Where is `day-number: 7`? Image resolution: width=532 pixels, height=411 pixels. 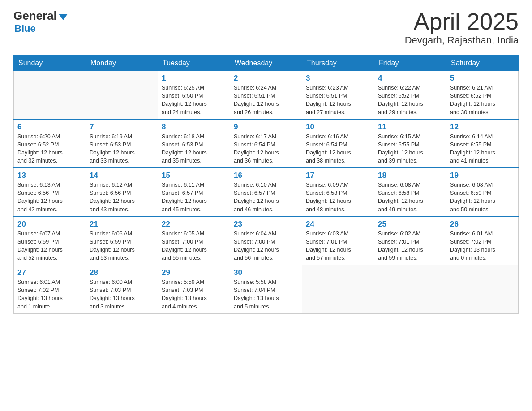 day-number: 7 is located at coordinates (122, 127).